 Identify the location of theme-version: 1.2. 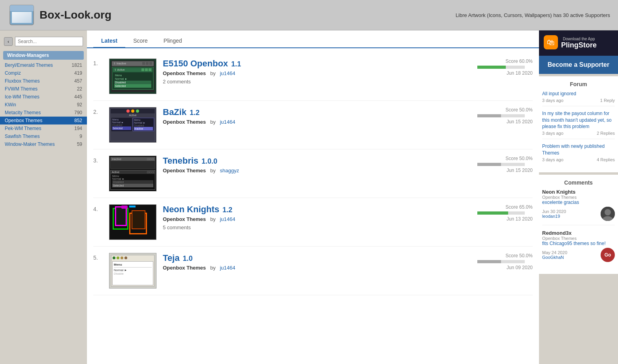
(228, 210).